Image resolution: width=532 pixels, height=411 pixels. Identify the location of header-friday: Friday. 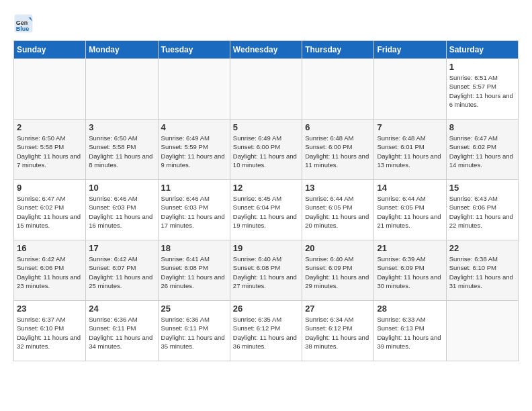
(410, 50).